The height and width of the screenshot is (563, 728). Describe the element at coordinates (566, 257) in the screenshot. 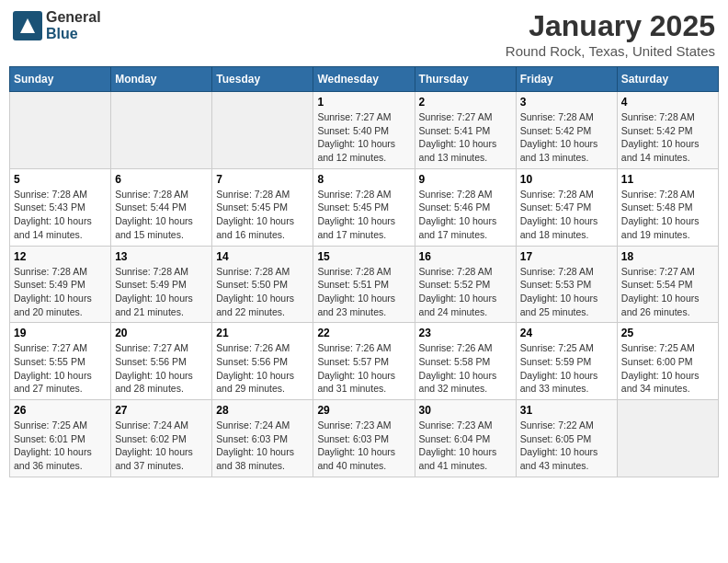

I see `day-number: 17` at that location.